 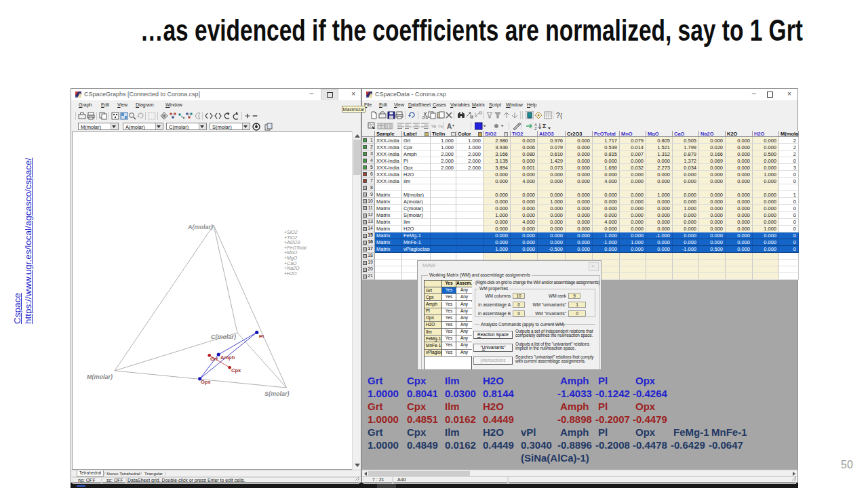 I want to click on svg-text: Grt, so click(x=214, y=359).